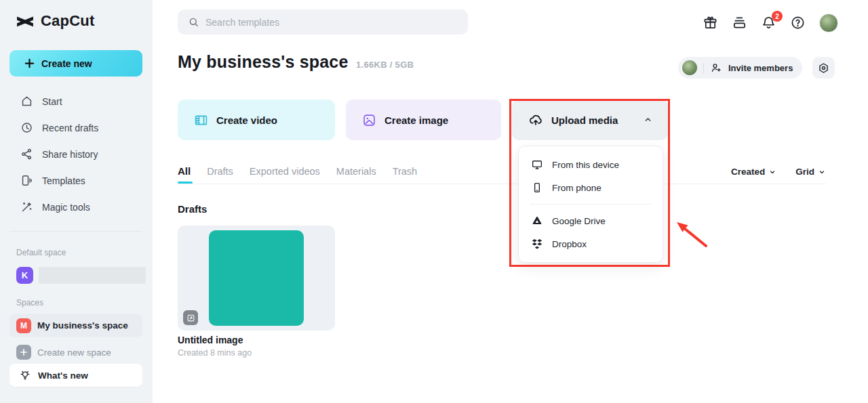 Image resolution: width=868 pixels, height=403 pixels. What do you see at coordinates (30, 303) in the screenshot?
I see `spaces-label: Spaces` at bounding box center [30, 303].